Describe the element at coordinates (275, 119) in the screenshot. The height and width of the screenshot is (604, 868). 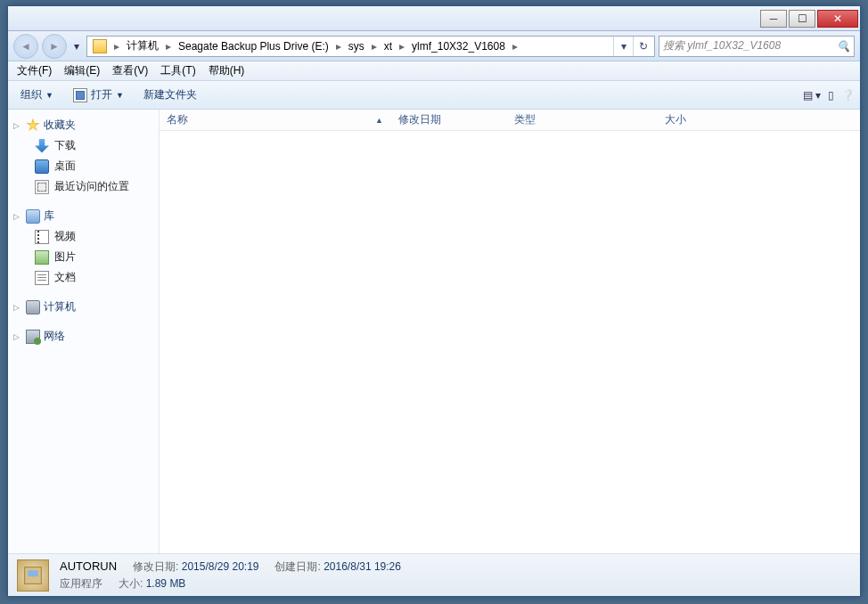
I see `col-name: 名称▲` at that location.